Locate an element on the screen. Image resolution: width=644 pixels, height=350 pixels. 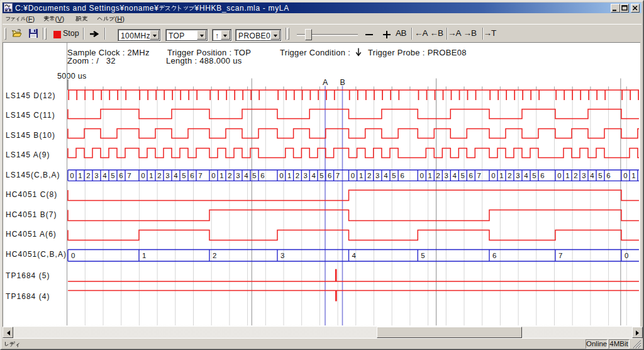
svg-text: B is located at coordinates (343, 82).